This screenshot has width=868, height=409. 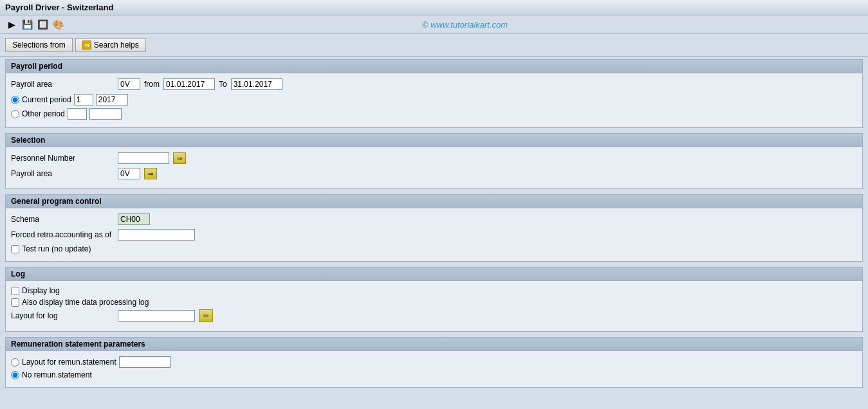 I want to click on color-icon: 🎨, so click(x=58, y=24).